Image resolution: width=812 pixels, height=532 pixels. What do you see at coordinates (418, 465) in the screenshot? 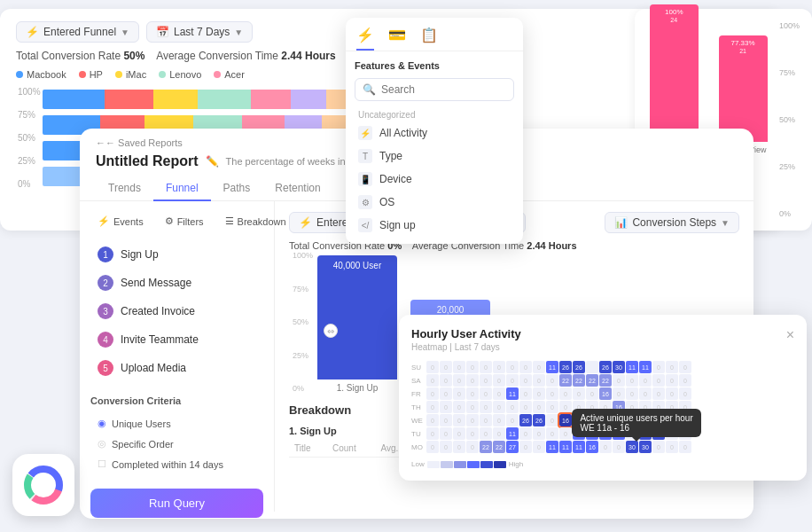
I see `legend-low-label: Low` at bounding box center [418, 465].